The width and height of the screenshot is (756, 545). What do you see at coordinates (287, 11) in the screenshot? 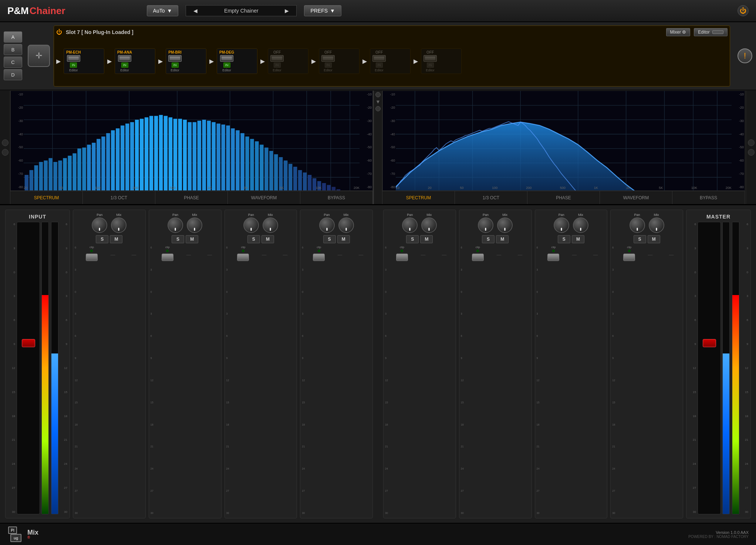
I see `chain-next-icon: ▶` at bounding box center [287, 11].